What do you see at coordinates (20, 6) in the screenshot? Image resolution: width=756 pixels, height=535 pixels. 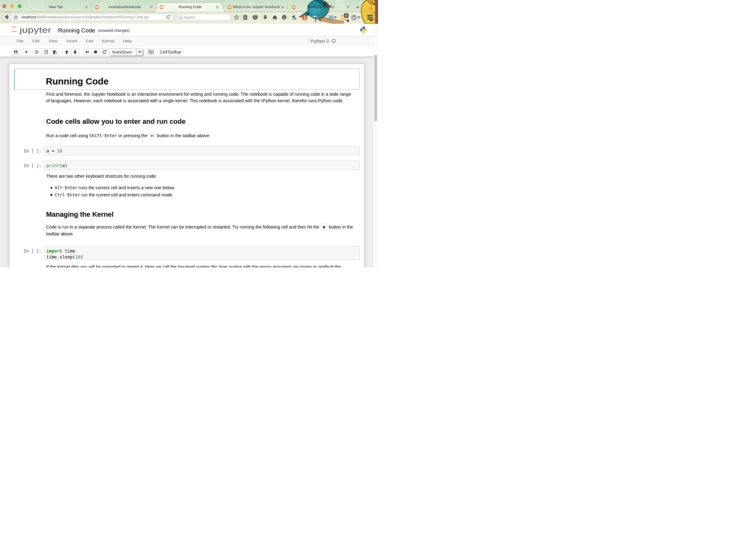 I see `zoom-window-button` at bounding box center [20, 6].